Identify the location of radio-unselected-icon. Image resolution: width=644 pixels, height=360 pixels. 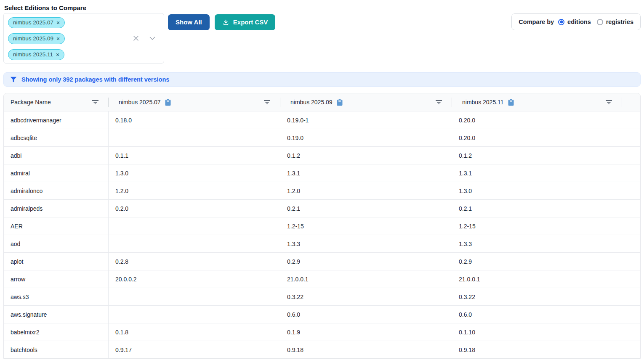
(600, 22).